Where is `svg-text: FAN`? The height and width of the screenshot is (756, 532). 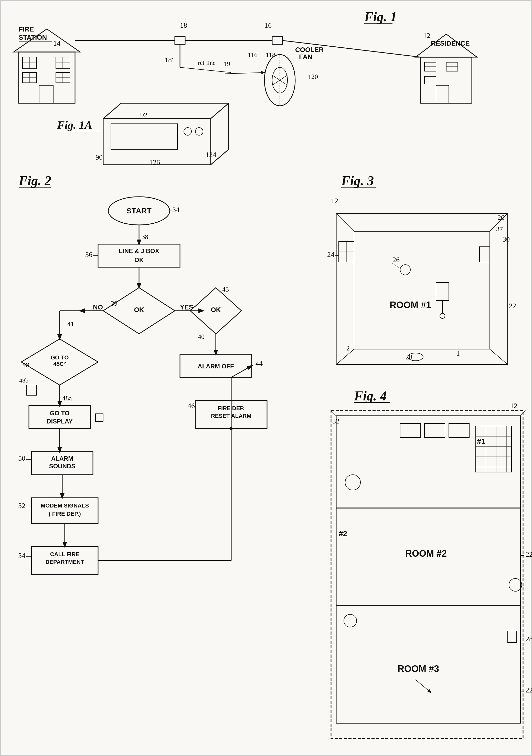 svg-text: FAN is located at coordinates (306, 57).